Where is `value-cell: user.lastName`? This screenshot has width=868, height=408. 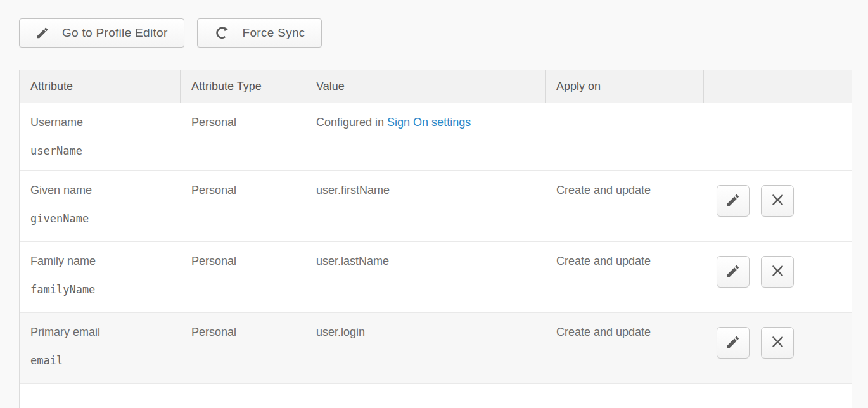 value-cell: user.lastName is located at coordinates (426, 277).